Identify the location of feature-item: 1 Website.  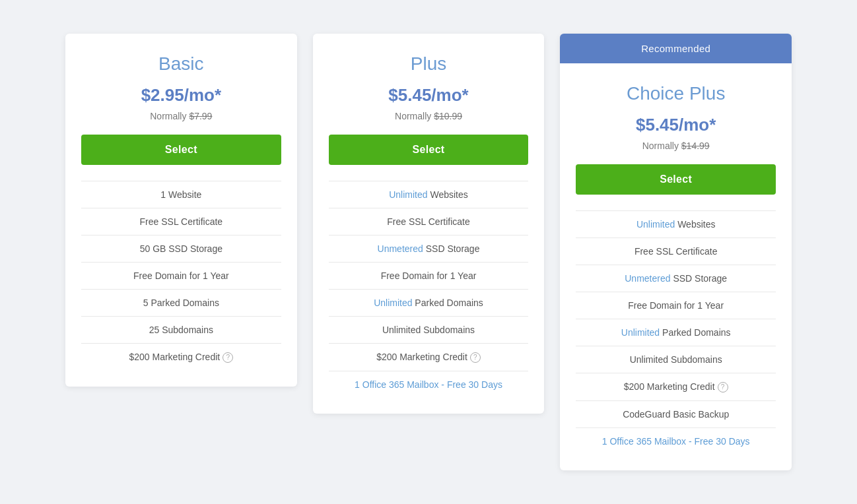
(181, 194).